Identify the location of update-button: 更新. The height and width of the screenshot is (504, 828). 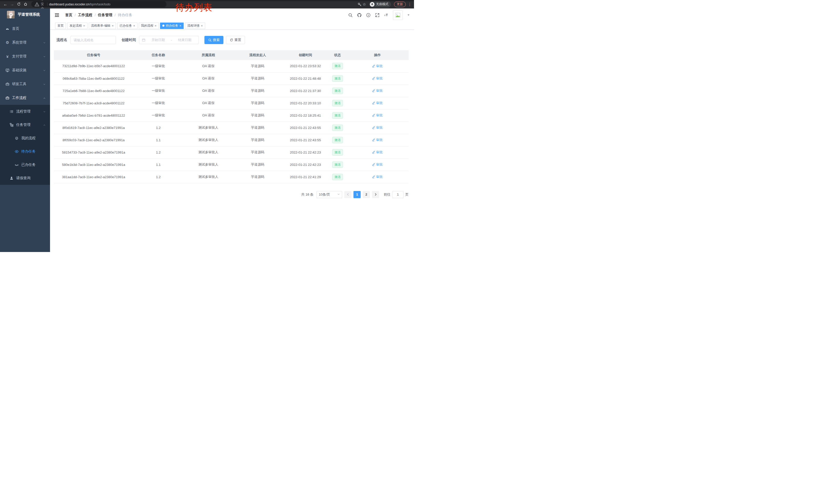
(400, 4).